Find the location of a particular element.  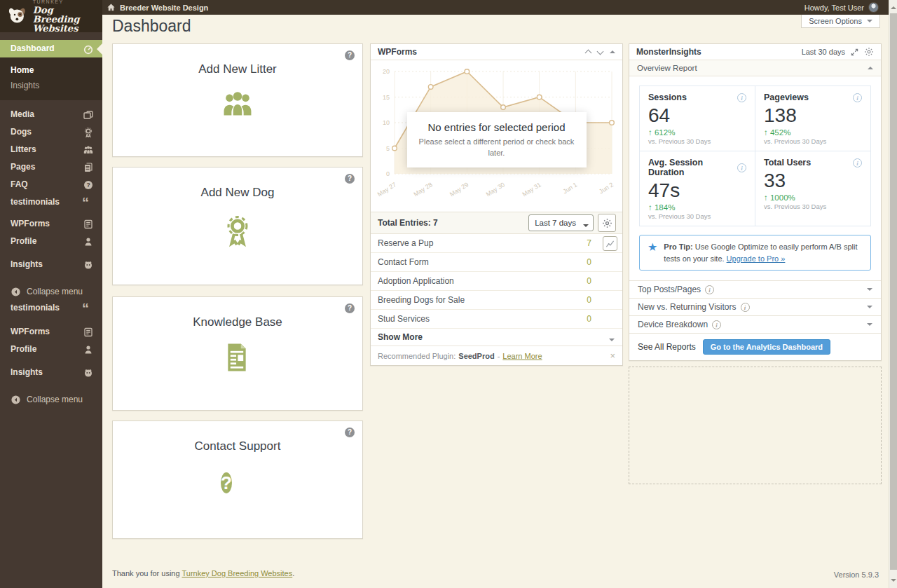

expand-icon is located at coordinates (855, 52).